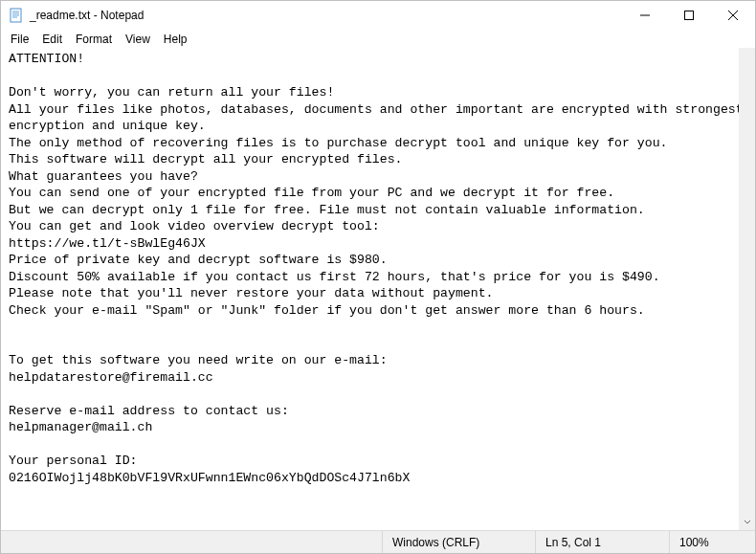 This screenshot has height=554, width=756. I want to click on vertical-scrollbar, so click(746, 289).